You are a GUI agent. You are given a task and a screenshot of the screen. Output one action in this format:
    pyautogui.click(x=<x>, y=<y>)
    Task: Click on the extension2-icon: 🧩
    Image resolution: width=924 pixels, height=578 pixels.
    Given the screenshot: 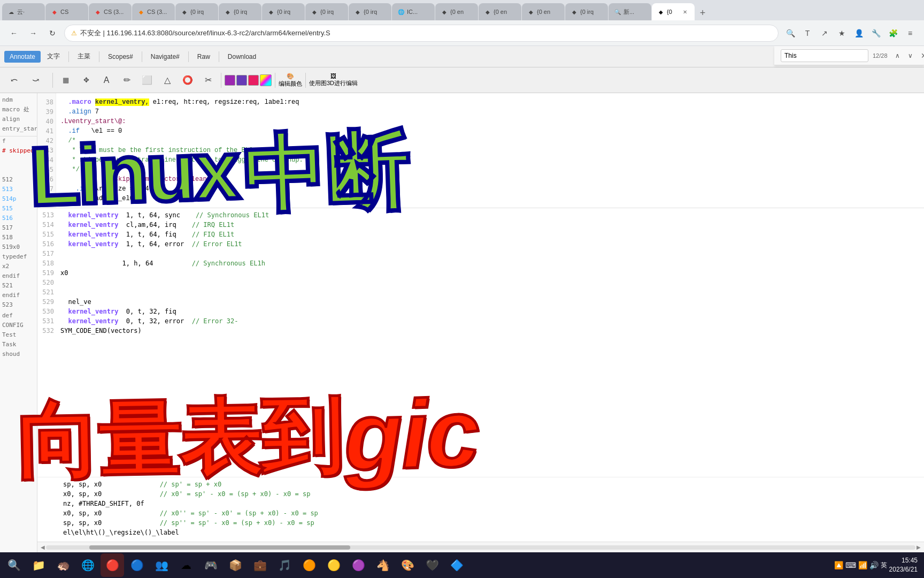 What is the action you would take?
    pyautogui.click(x=893, y=33)
    